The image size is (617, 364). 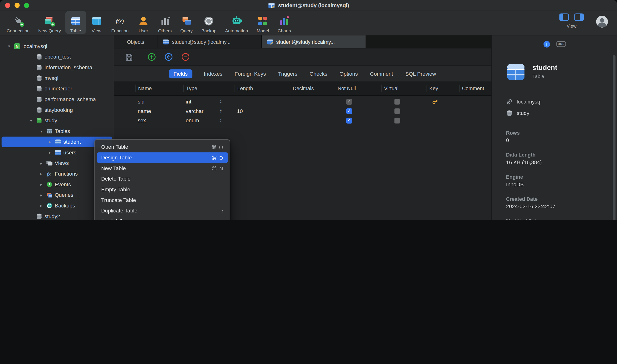 I want to click on field-row-sex: sex enum ▴▾, so click(x=303, y=120).